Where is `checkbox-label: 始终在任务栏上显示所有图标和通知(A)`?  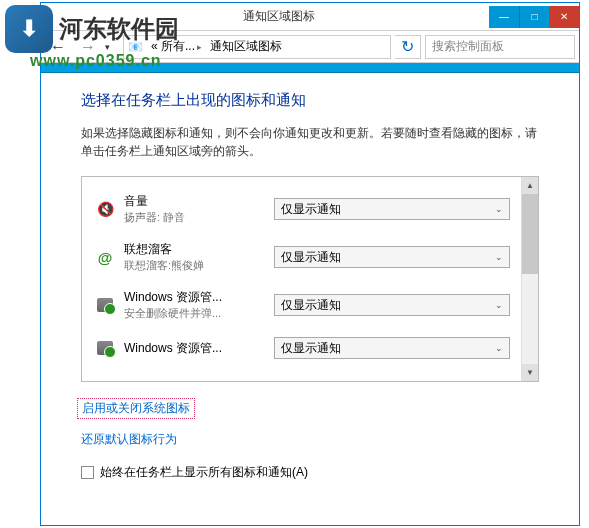
checkbox-label: 始终在任务栏上显示所有图标和通知(A) is located at coordinates (204, 472).